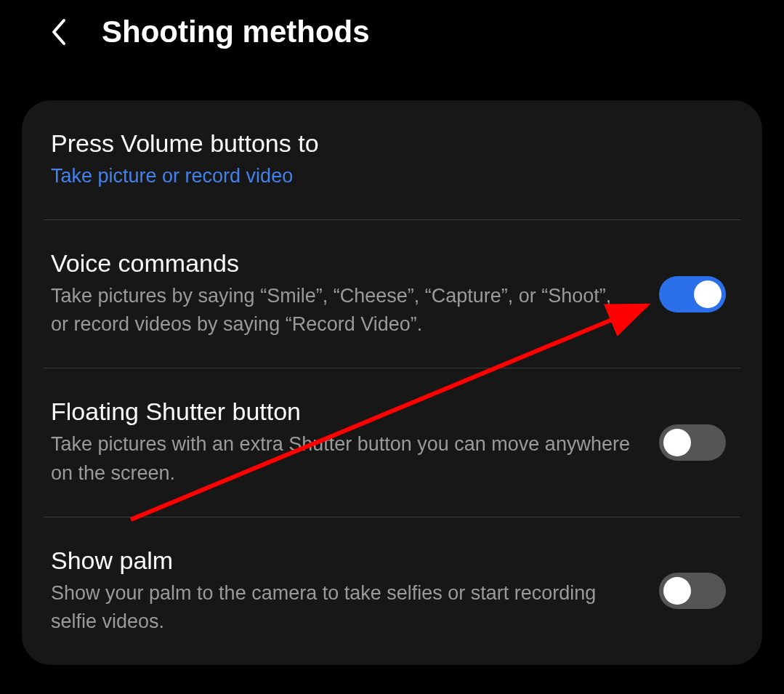 This screenshot has height=694, width=784. Describe the element at coordinates (388, 176) in the screenshot. I see `setting-subtitle: Take picture or record video` at that location.